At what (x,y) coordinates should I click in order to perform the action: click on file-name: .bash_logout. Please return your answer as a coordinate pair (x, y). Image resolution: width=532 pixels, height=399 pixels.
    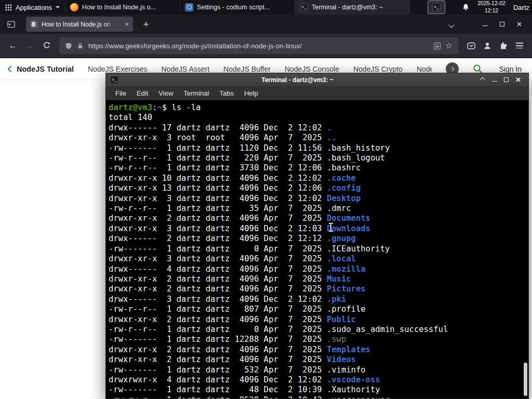
    Looking at the image, I should click on (356, 158).